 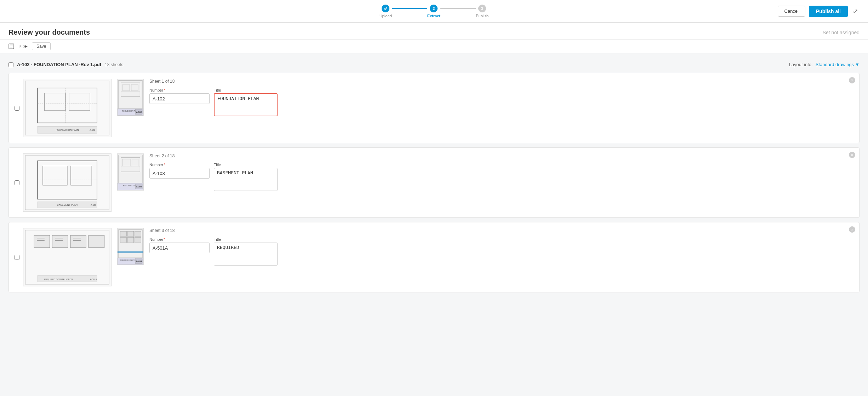 What do you see at coordinates (792, 11) in the screenshot?
I see `cancel-button: Cancel` at bounding box center [792, 11].